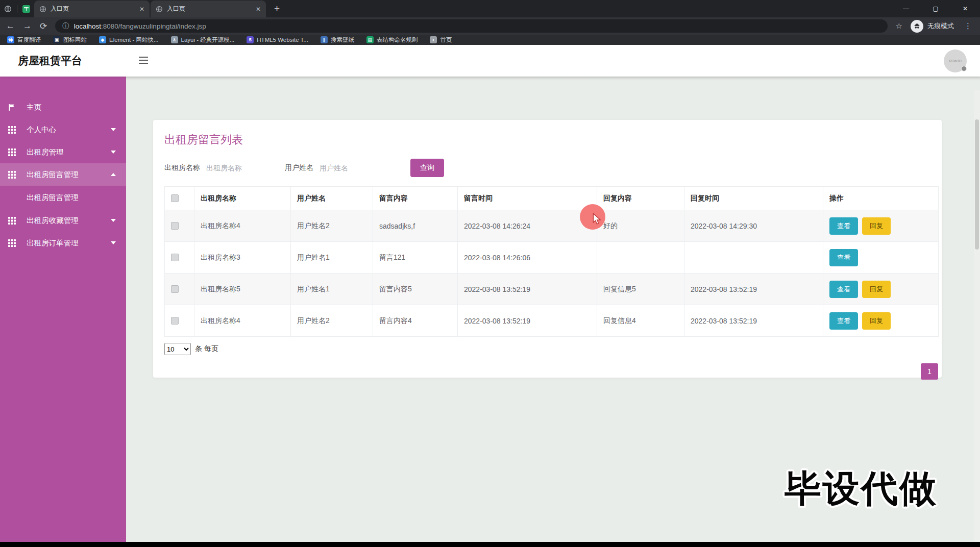  What do you see at coordinates (490, 61) in the screenshot?
I see `app-header: 房屋租赁平台 ROaRD` at bounding box center [490, 61].